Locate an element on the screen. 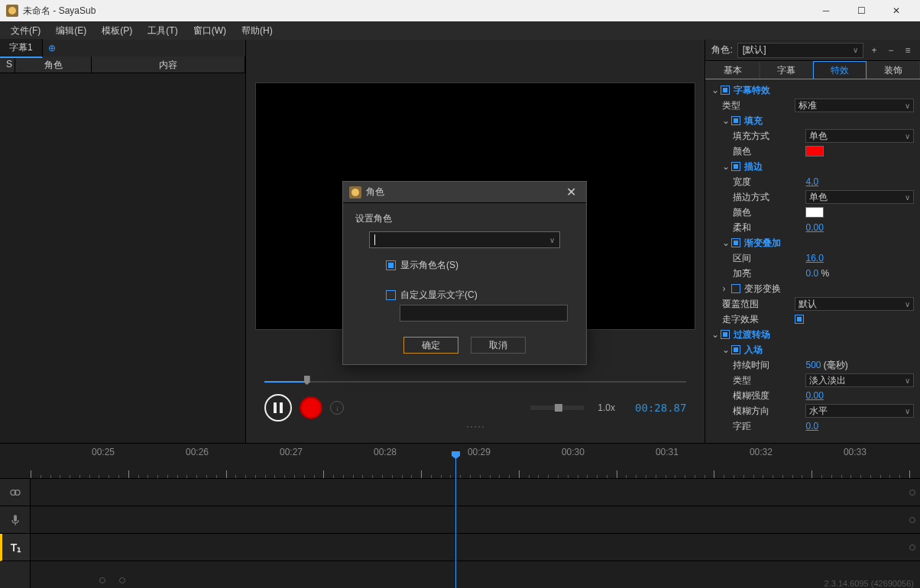  ok-button: 确定 is located at coordinates (431, 345).